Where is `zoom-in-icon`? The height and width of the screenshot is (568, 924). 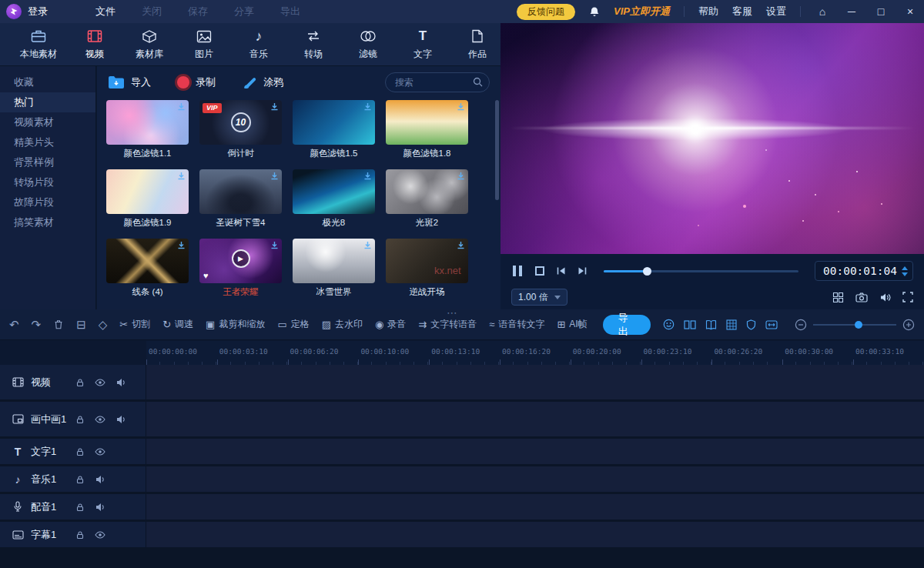 zoom-in-icon is located at coordinates (909, 325).